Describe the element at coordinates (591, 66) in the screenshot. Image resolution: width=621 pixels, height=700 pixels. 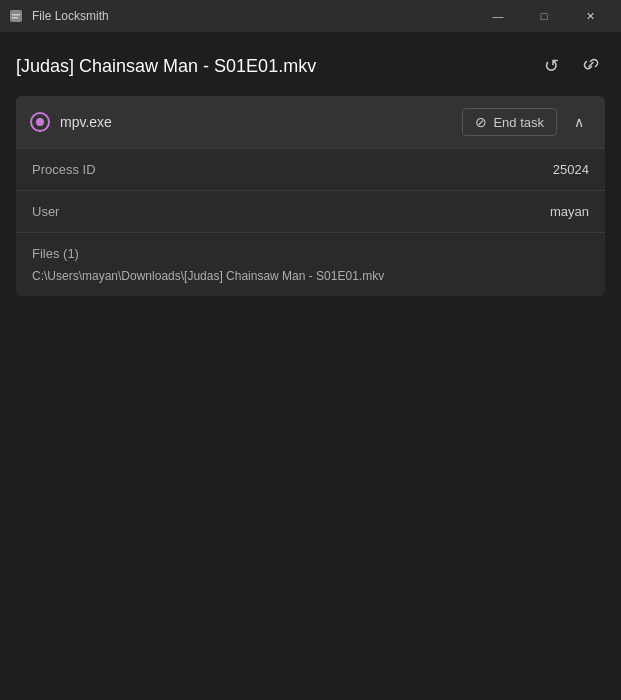
I see `link-button` at that location.